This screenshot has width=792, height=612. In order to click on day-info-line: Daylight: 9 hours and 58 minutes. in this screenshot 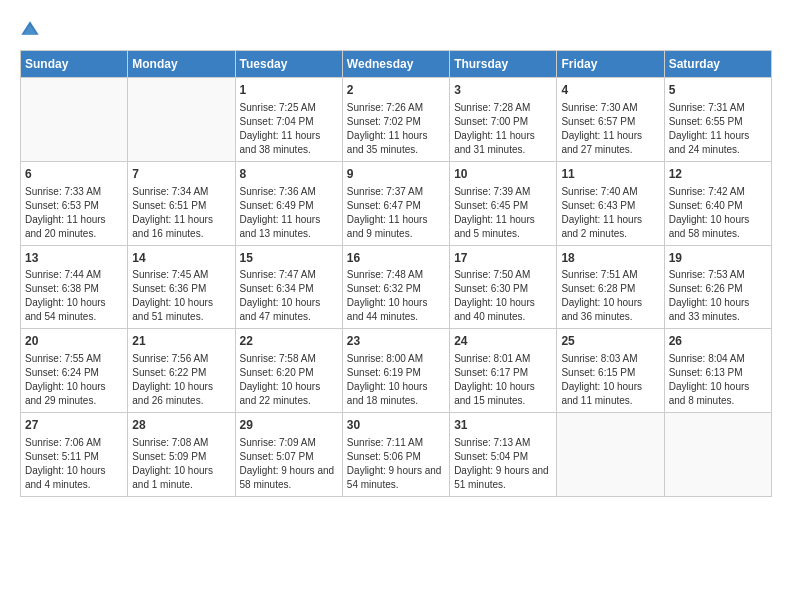, I will do `click(289, 478)`.